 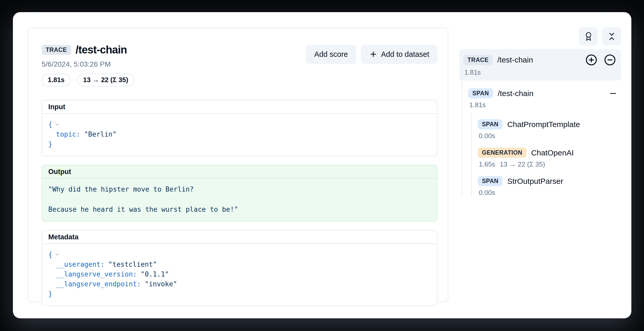 What do you see at coordinates (487, 164) in the screenshot?
I see `tree-node-duration: 1.65s` at bounding box center [487, 164].